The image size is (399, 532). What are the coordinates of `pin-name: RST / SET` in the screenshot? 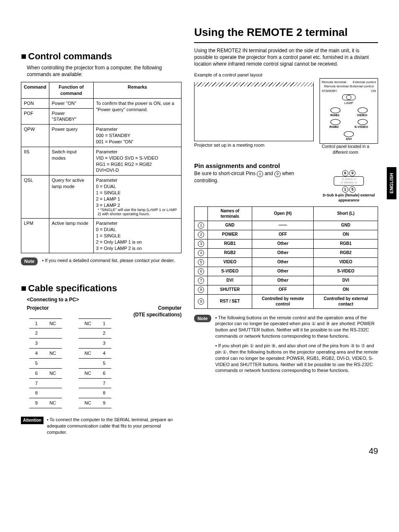 It's located at (230, 301).